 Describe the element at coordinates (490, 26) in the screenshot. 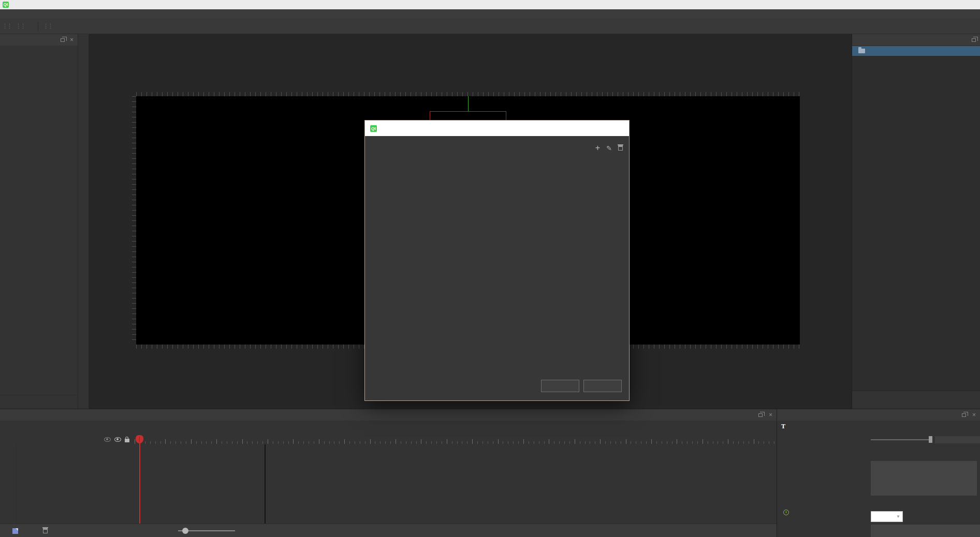

I see `main-toolbar: ⋮⋮ ⋮⋮ ⋮⋮` at that location.